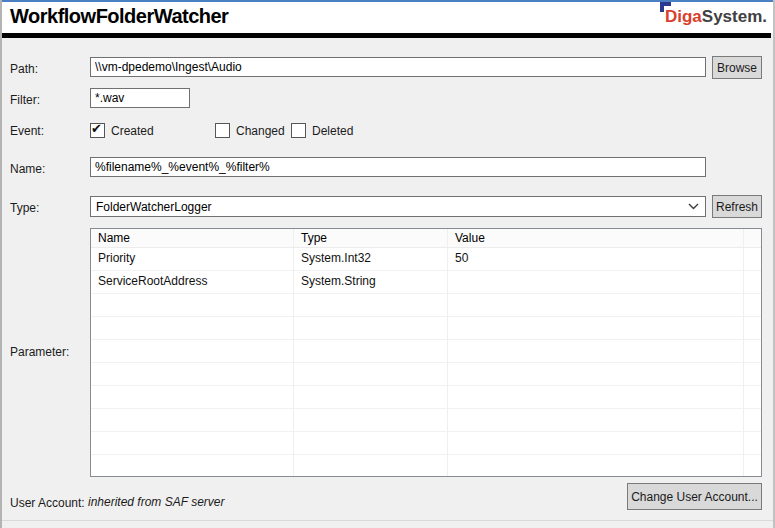 This screenshot has height=528, width=775. I want to click on logo-corner-mark, so click(666, 7).